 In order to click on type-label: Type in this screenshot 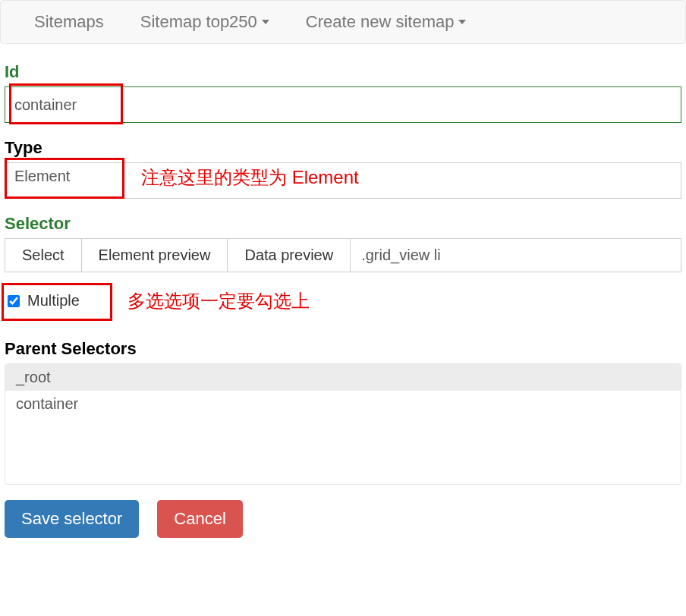, I will do `click(343, 148)`.